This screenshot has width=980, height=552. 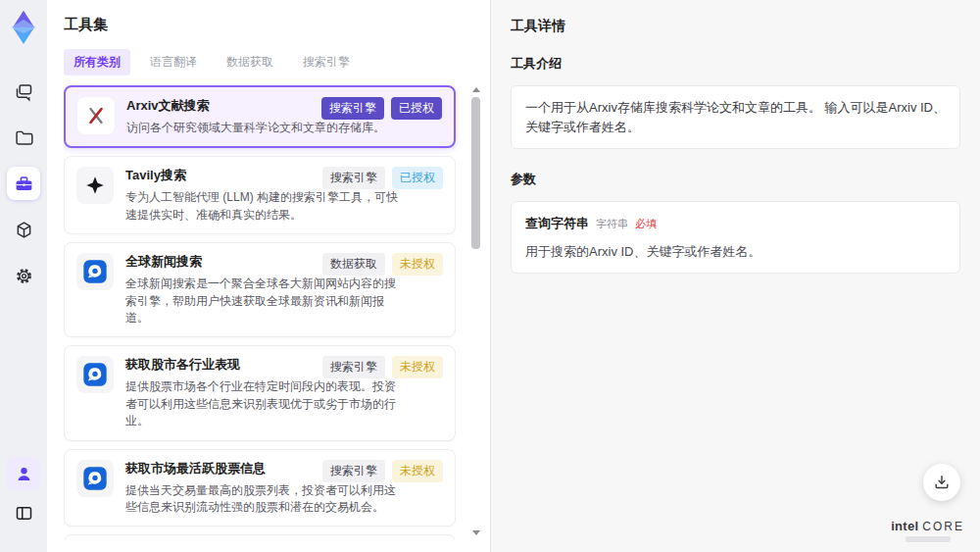 I want to click on intel-brand-text: intel, so click(x=905, y=526).